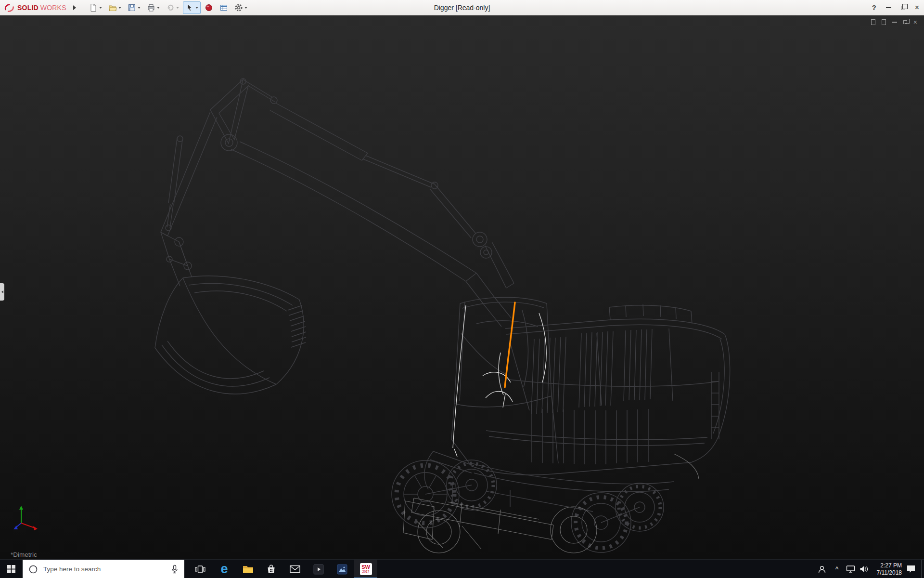 This screenshot has width=924, height=578. Describe the element at coordinates (34, 8) in the screenshot. I see `solidworks-logo: SOLIDWORKS` at that location.